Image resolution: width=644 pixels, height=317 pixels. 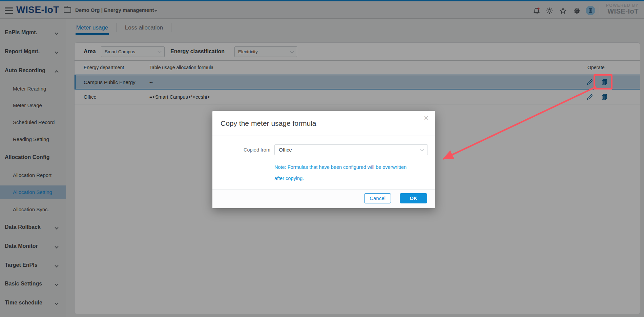 I want to click on copied-from-select: Office, so click(x=351, y=150).